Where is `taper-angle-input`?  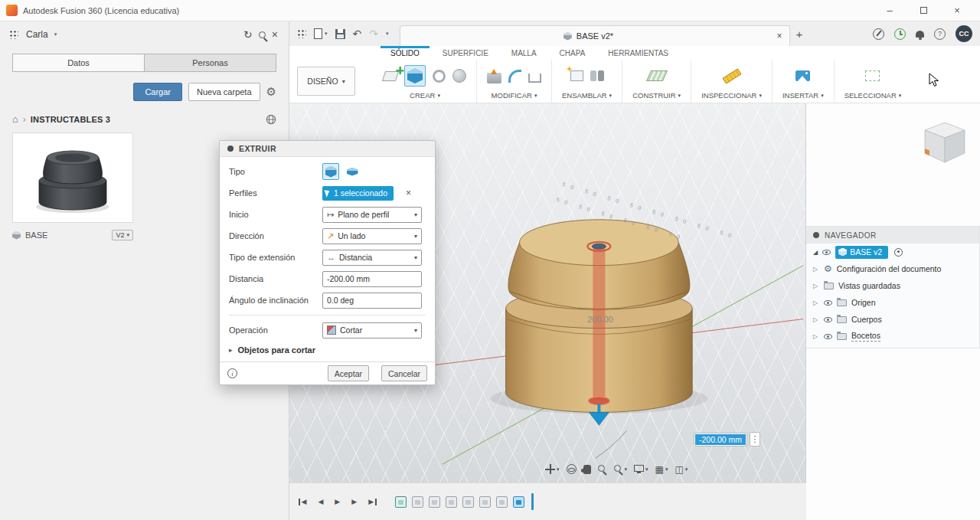 taper-angle-input is located at coordinates (372, 300).